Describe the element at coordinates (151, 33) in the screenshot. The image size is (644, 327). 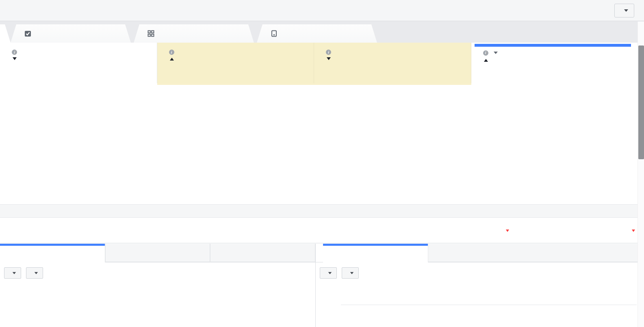
I see `ad-sets-grid-icon` at that location.